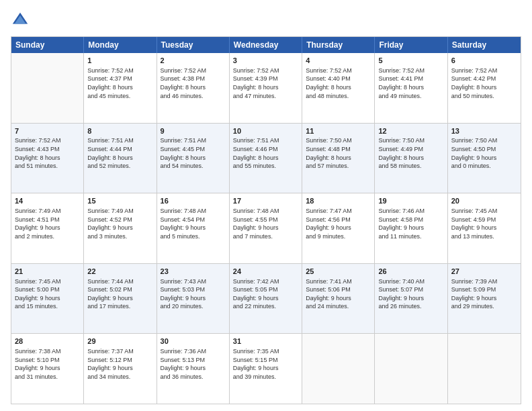 The height and width of the screenshot is (411, 532). Describe the element at coordinates (120, 364) in the screenshot. I see `day-info: Sunrise: 7:37 AMSunset: 5:12 PMDaylight:…` at that location.